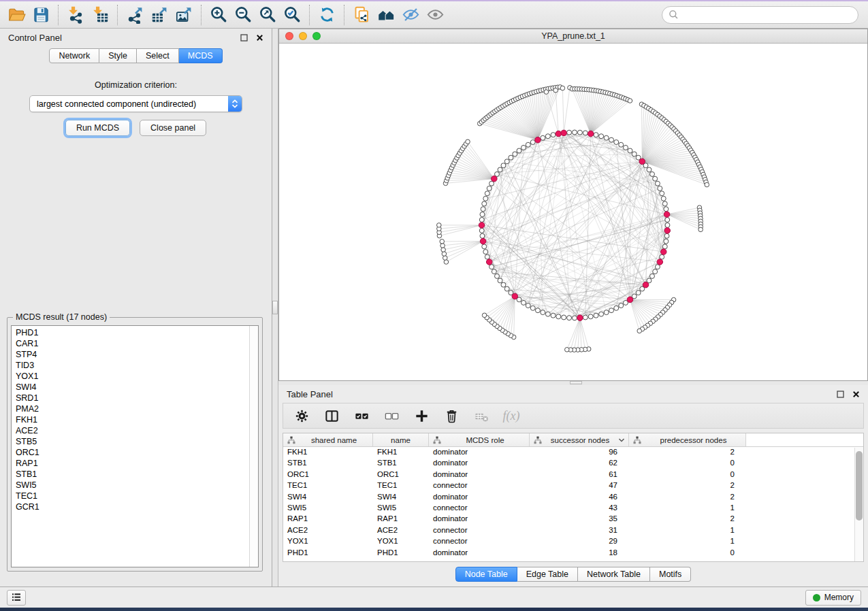 Image resolution: width=868 pixels, height=611 pixels. I want to click on scrollbar-thumb, so click(859, 486).